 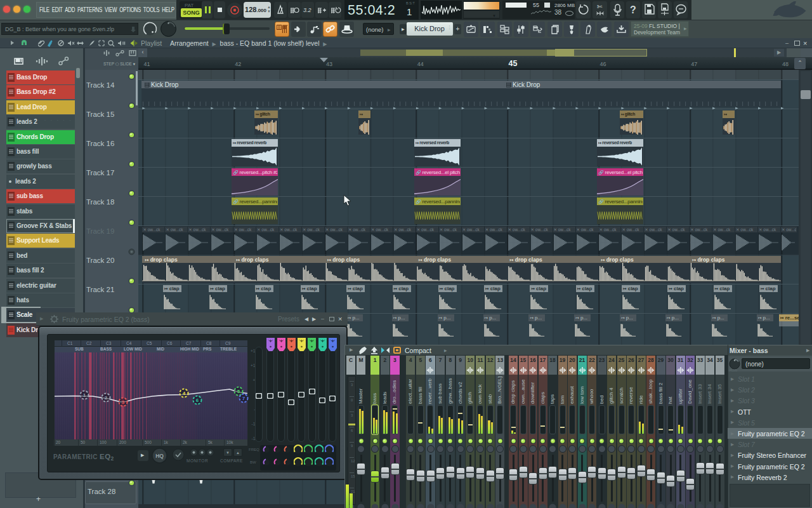 What do you see at coordinates (307, 10) in the screenshot?
I see `svg-text: 3.2` at bounding box center [307, 10].